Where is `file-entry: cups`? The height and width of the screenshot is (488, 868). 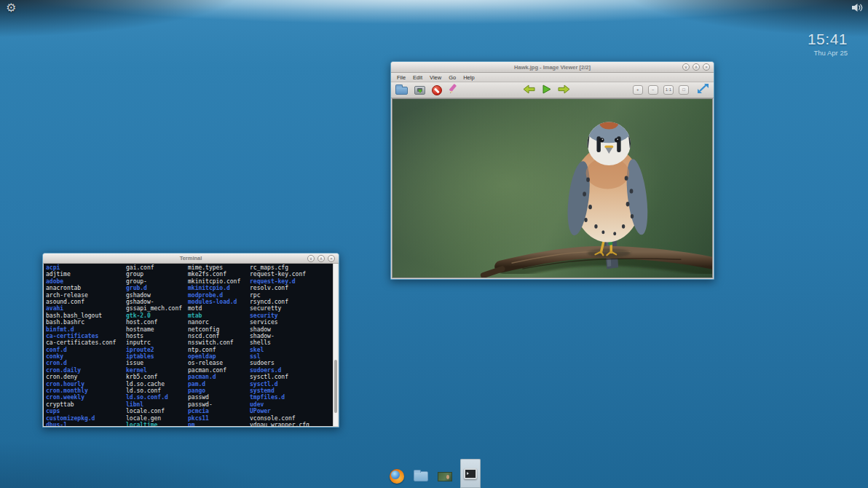
file-entry: cups is located at coordinates (86, 411).